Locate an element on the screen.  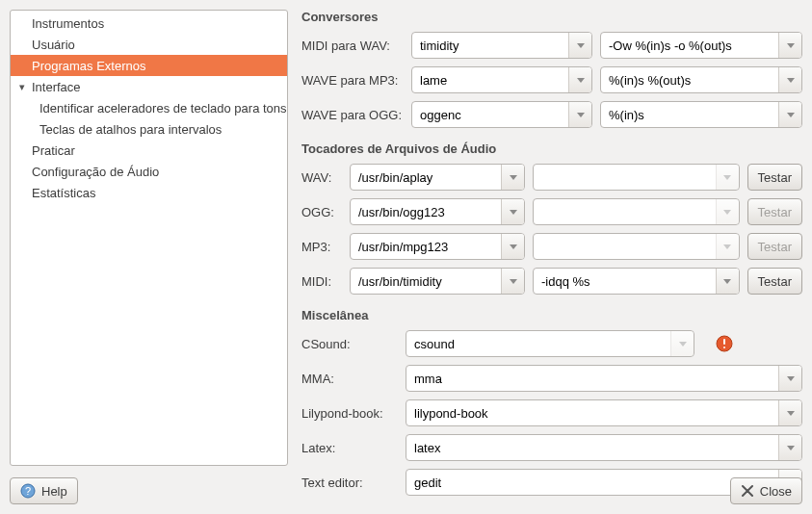
misc-label: Lilypond-book: is located at coordinates (350, 414).